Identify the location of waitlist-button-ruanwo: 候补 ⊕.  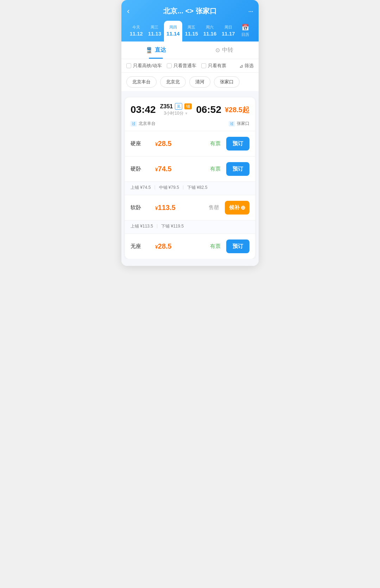
(237, 207).